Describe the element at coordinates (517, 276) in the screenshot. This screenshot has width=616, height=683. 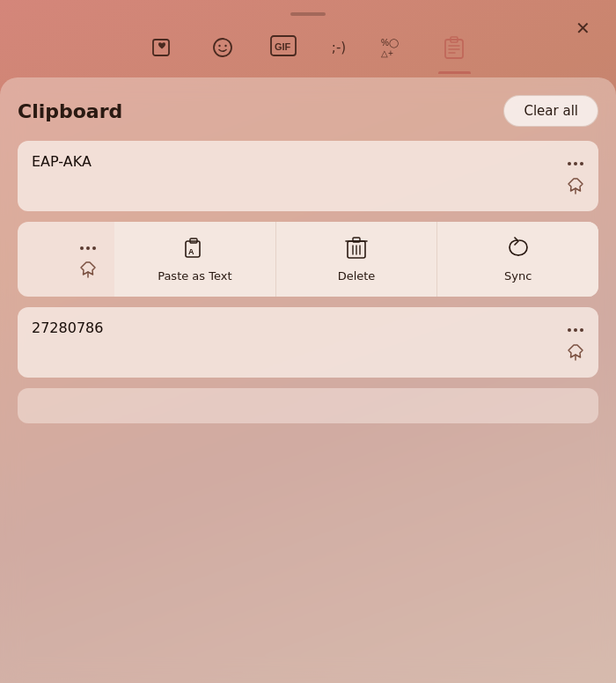
I see `sync-label: Sync` at that location.